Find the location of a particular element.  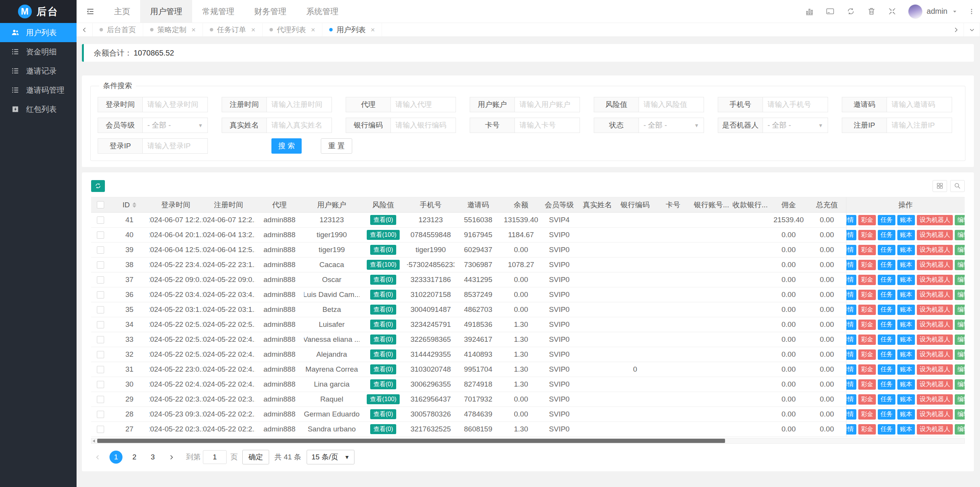

select-member-level: - 全部 -▼ is located at coordinates (175, 125).